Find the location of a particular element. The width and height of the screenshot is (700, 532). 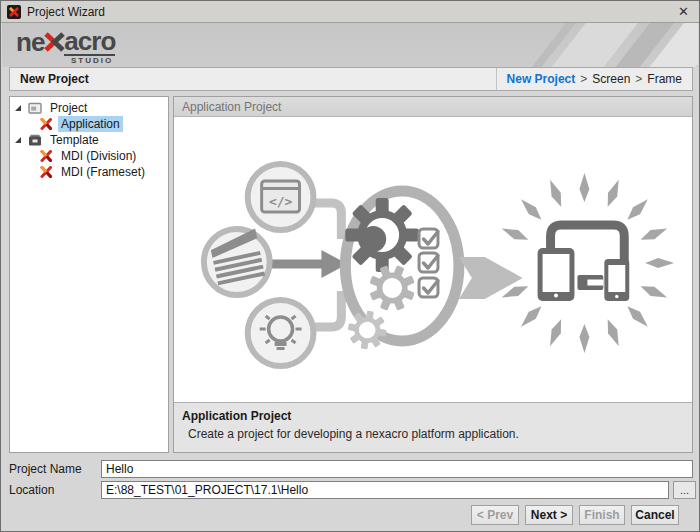

tree-item-mdi-division: MDI (Division) is located at coordinates (89, 156).